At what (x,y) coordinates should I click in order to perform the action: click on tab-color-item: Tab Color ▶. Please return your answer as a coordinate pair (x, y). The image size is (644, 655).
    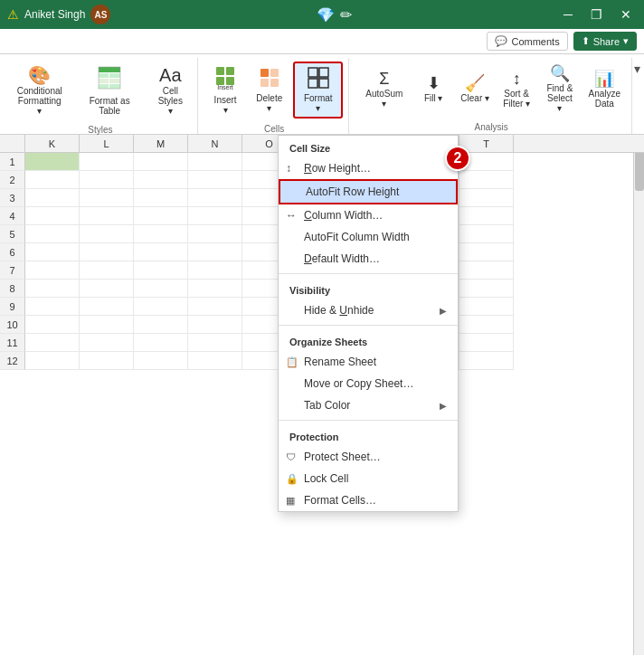
    Looking at the image, I should click on (368, 405).